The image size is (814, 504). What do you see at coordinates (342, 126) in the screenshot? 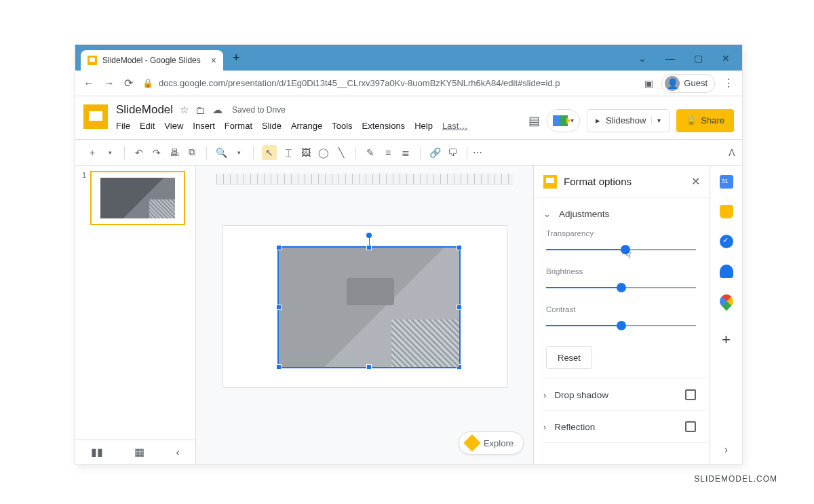
I see `menu-tools: Tools` at bounding box center [342, 126].